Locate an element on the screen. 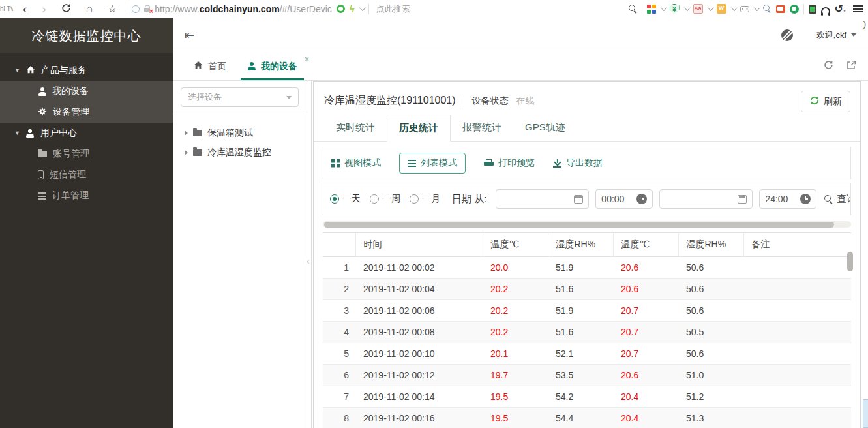 The image size is (868, 428). tree-node-incubator-test: 保温箱测试 is located at coordinates (245, 133).